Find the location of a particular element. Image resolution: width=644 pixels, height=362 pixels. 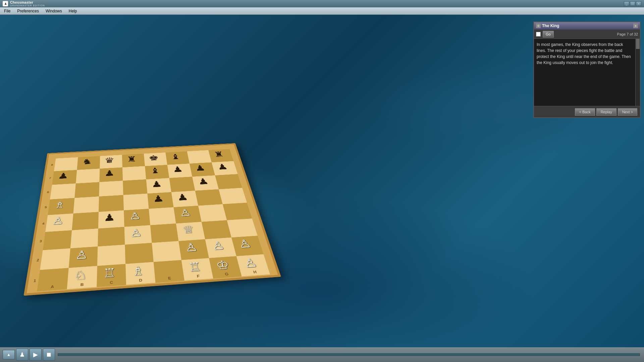

cell-r4c3 is located at coordinates (111, 219).